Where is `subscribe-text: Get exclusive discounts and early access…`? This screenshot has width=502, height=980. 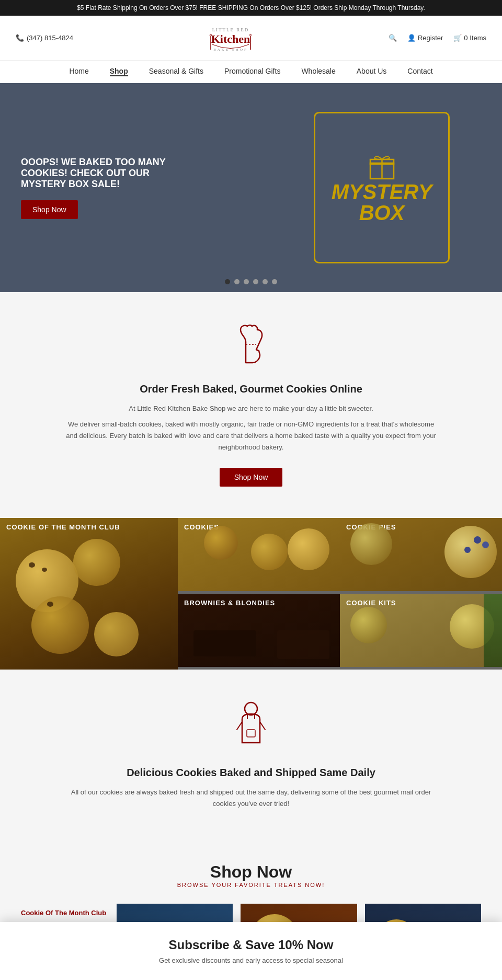
subscribe-text: Get exclusive discounts and early access… is located at coordinates (251, 961).